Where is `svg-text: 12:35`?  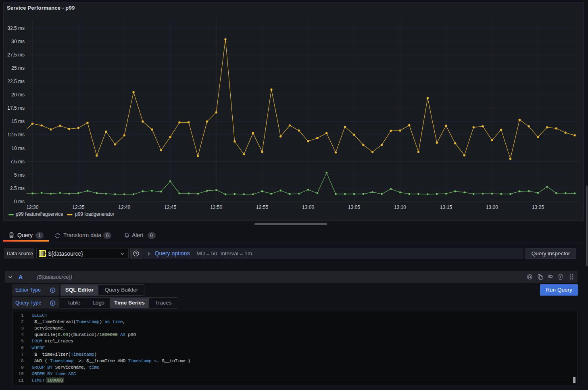 svg-text: 12:35 is located at coordinates (78, 207).